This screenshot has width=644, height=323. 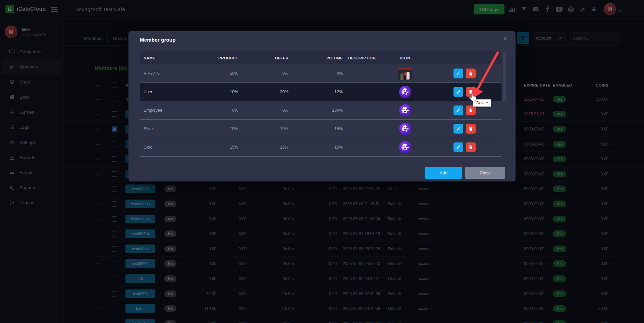 I want to click on group-offer-discount: 15%, so click(x=264, y=147).